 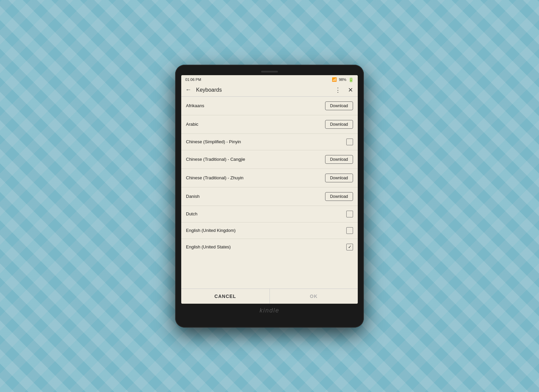 What do you see at coordinates (266, 214) in the screenshot?
I see `keyboard-name-dutch: Dutch` at bounding box center [266, 214].